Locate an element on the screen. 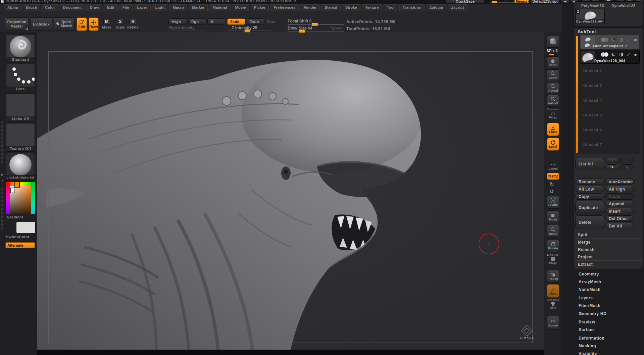 The image size is (644, 355). subtool-down-button: ↓ is located at coordinates (627, 160).